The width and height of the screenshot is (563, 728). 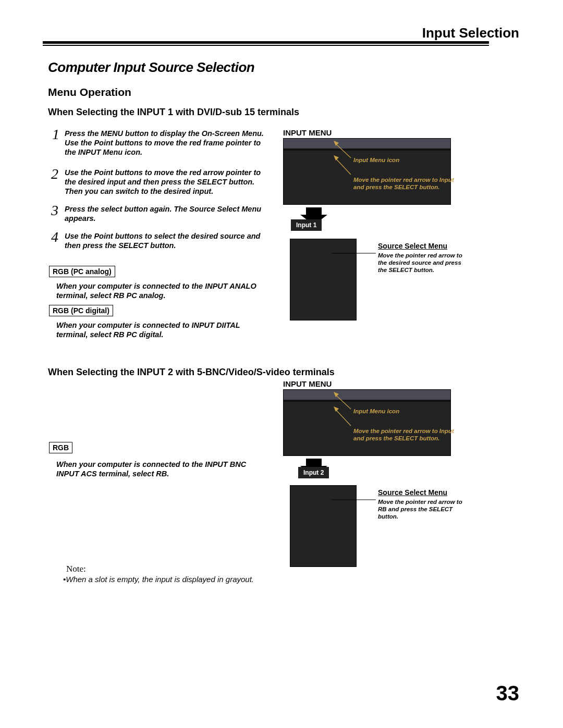 I want to click on note-heading: Note:, so click(x=76, y=569).